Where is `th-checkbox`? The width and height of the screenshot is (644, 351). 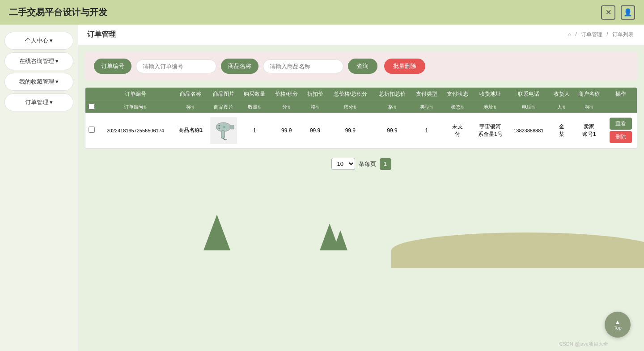 th-checkbox is located at coordinates (91, 94).